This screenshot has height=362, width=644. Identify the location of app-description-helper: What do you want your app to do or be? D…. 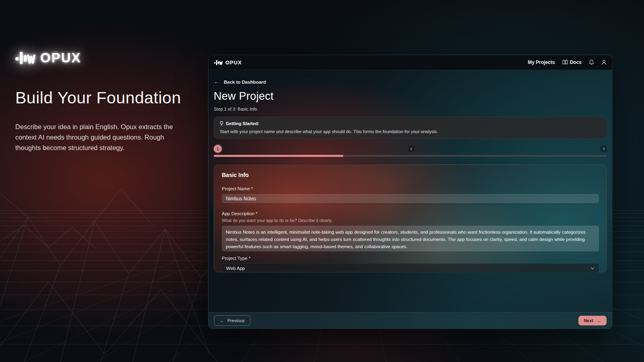
(411, 220).